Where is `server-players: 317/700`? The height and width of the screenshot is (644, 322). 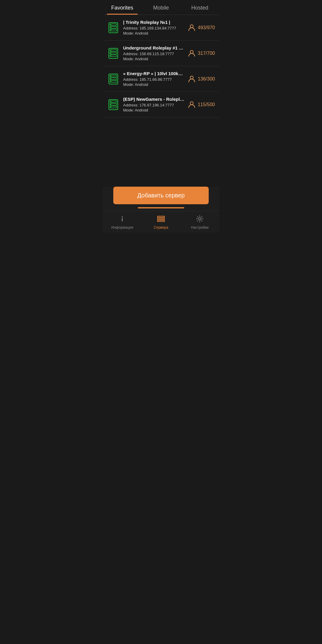
server-players: 317/700 is located at coordinates (201, 53).